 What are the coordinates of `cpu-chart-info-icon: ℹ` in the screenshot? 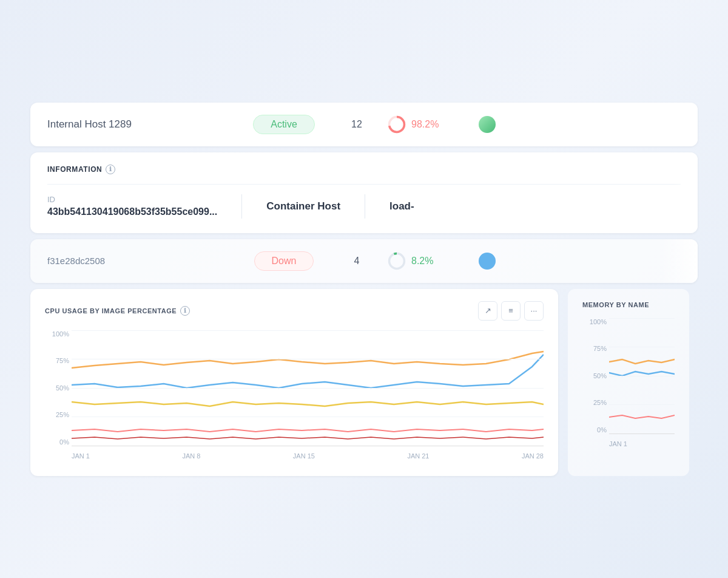 It's located at (185, 311).